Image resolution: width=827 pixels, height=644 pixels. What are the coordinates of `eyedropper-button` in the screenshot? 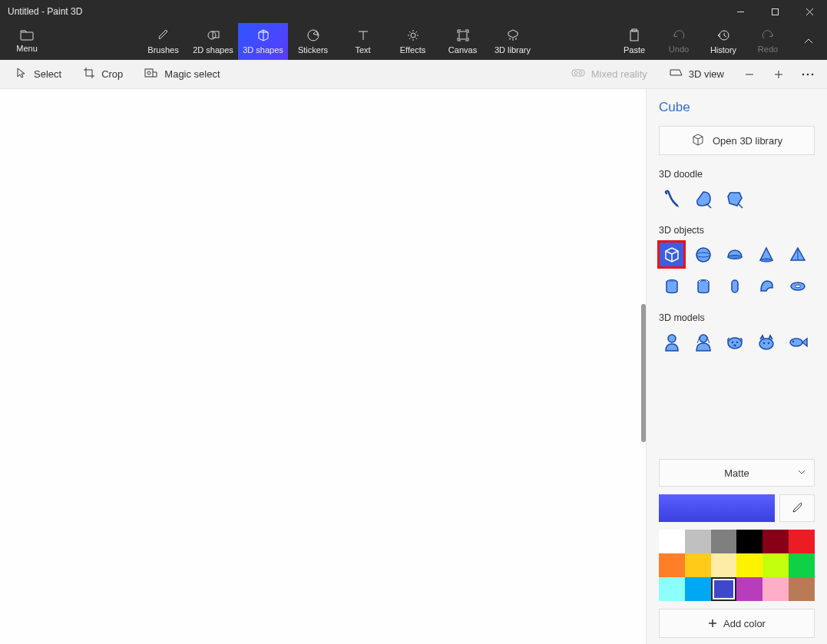 It's located at (797, 508).